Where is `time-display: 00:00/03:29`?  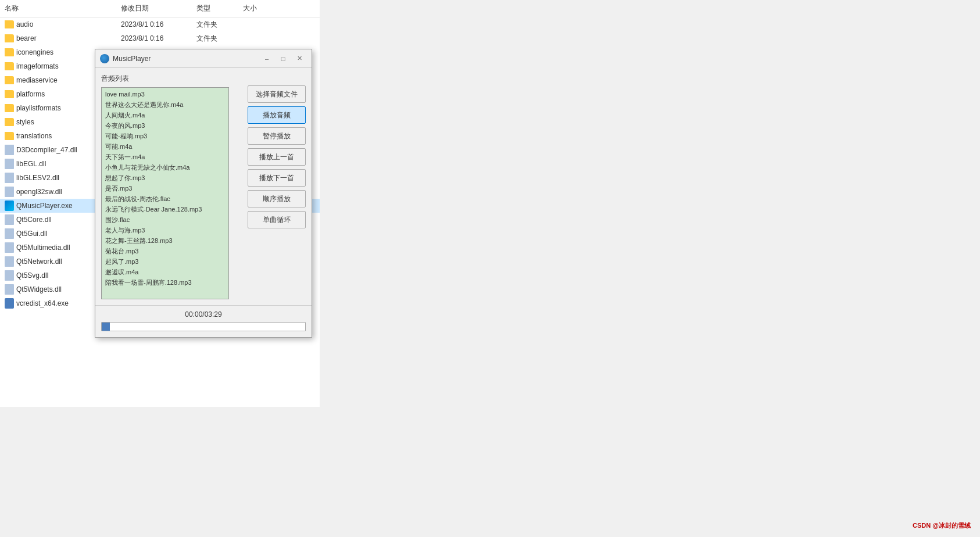
time-display: 00:00/03:29 is located at coordinates (203, 314).